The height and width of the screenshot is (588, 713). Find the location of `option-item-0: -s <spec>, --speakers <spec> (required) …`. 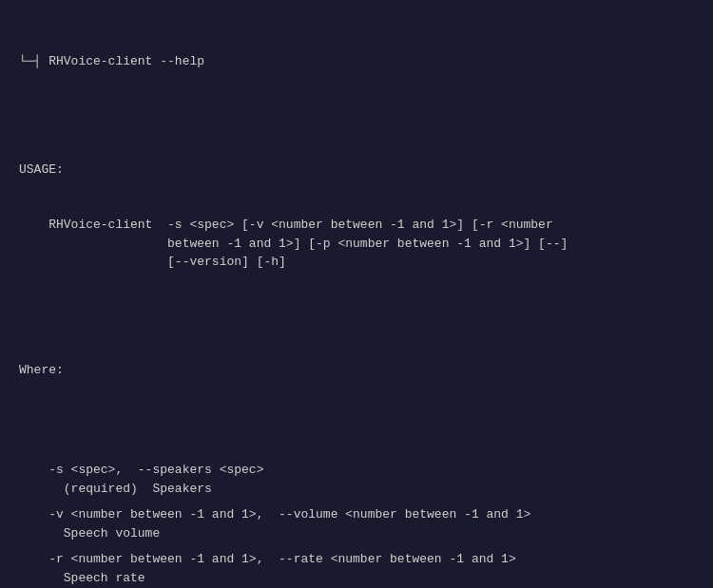

option-item-0: -s <spec>, --speakers <spec> (required) … is located at coordinates (356, 479).